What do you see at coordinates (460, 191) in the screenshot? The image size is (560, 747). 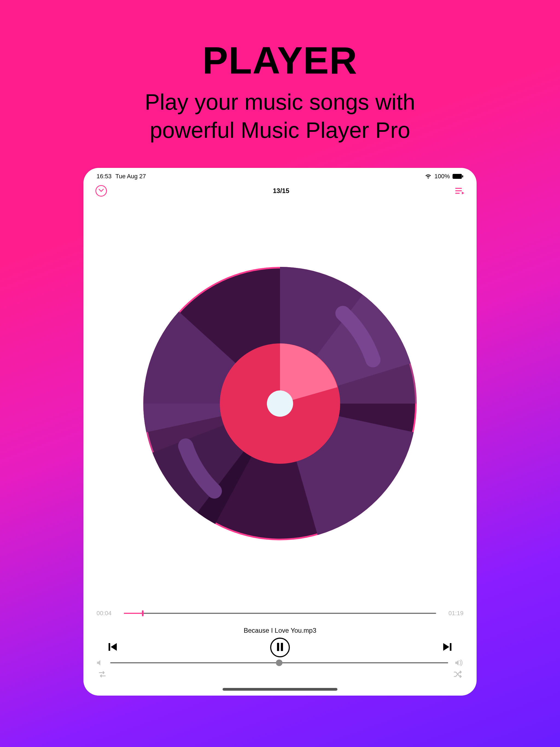 I see `queue-icon` at bounding box center [460, 191].